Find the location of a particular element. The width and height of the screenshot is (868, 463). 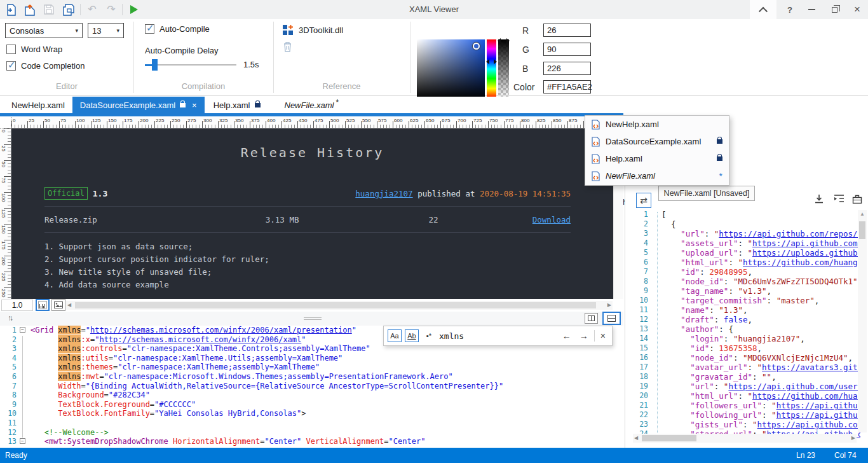

alpha-arrow-left is located at coordinates (499, 41).